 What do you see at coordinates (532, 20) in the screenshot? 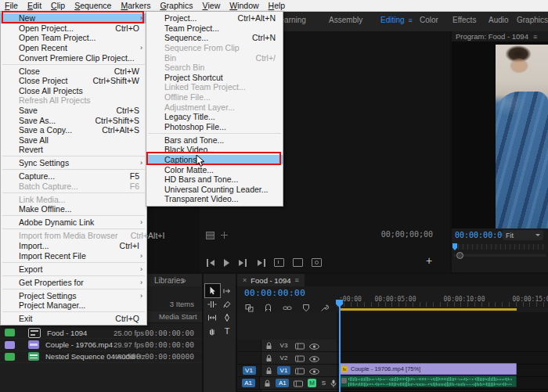
I see `workspace-tab: Graphics` at bounding box center [532, 20].